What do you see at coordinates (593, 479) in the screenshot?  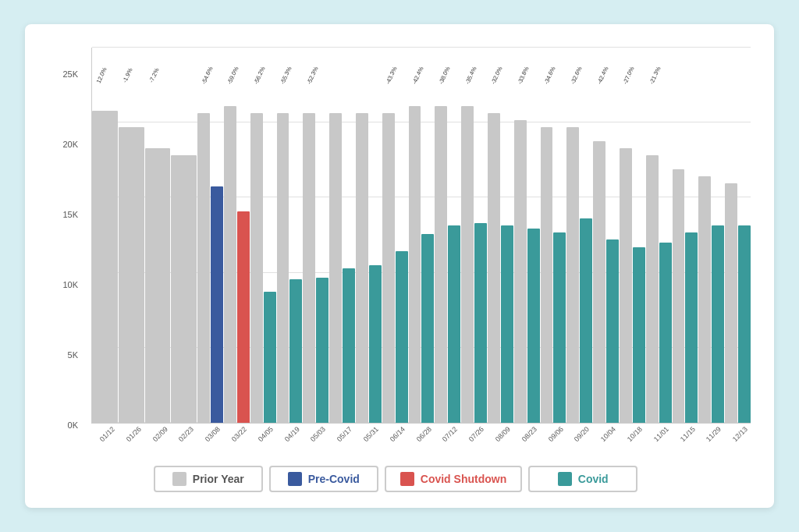 I see `legend-label-3: Covid` at bounding box center [593, 479].